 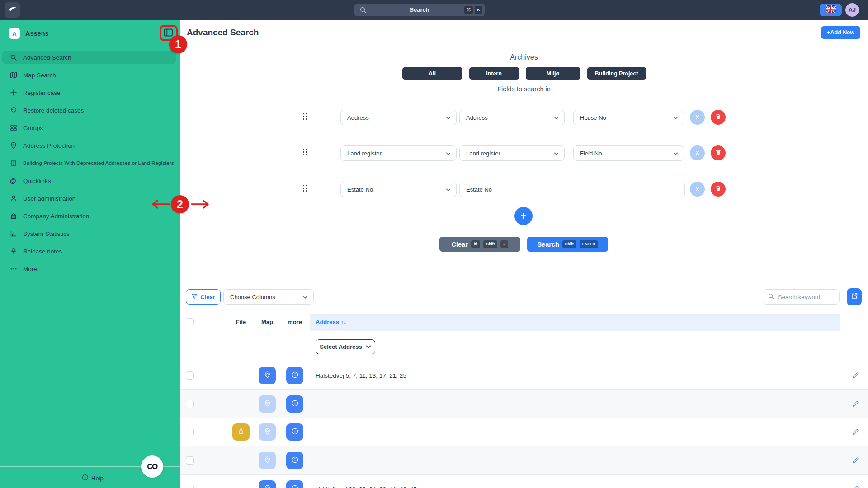 I want to click on sidebar-item-register-case: Register case, so click(x=89, y=93).